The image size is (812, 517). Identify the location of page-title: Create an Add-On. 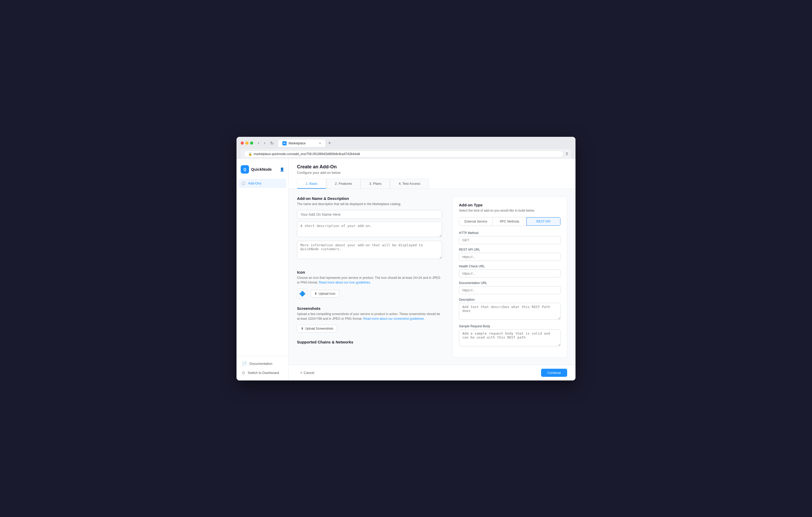
(432, 167).